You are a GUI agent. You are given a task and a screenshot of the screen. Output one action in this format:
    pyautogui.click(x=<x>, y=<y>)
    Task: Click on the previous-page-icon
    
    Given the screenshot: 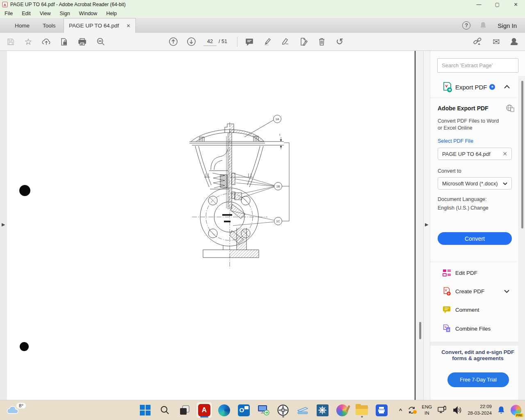 What is the action you would take?
    pyautogui.click(x=173, y=42)
    